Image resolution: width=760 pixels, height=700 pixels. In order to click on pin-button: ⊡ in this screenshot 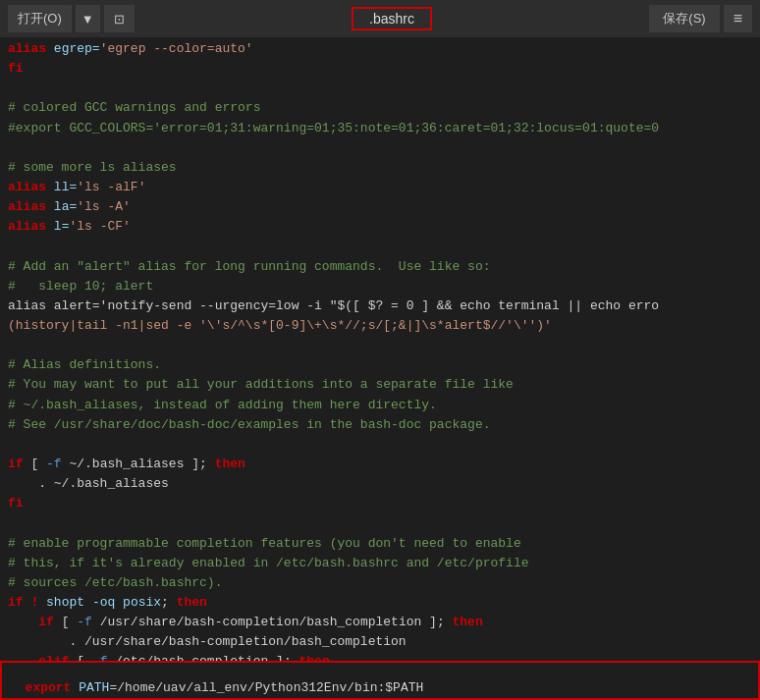, I will do `click(120, 19)`.